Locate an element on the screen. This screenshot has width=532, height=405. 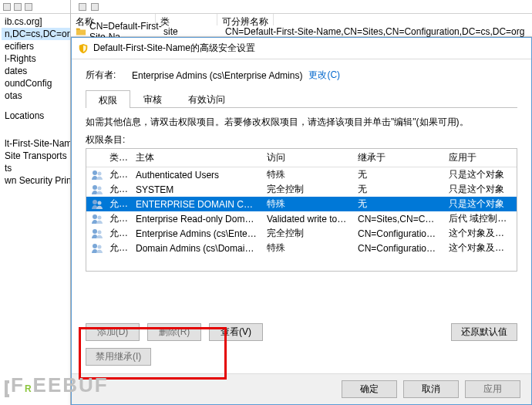
add-button: 添加(D) is located at coordinates (113, 332).